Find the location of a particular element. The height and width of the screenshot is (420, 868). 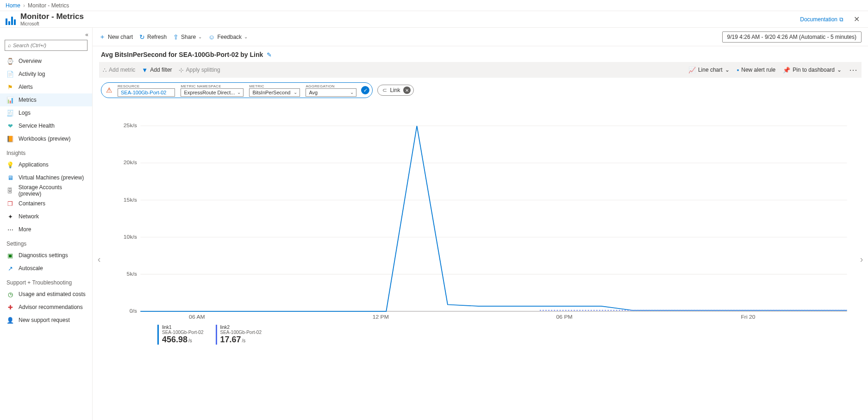

sidebar-search: ⌕ is located at coordinates (46, 45).